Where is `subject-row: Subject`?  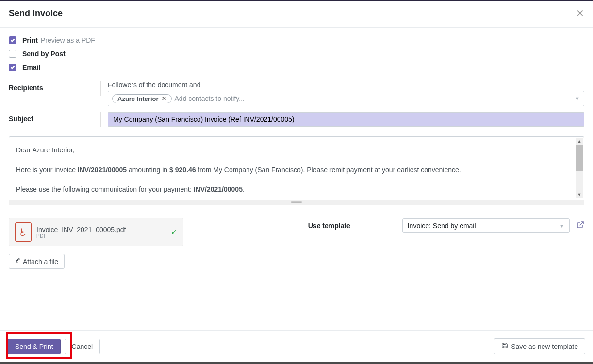 subject-row: Subject is located at coordinates (296, 119).